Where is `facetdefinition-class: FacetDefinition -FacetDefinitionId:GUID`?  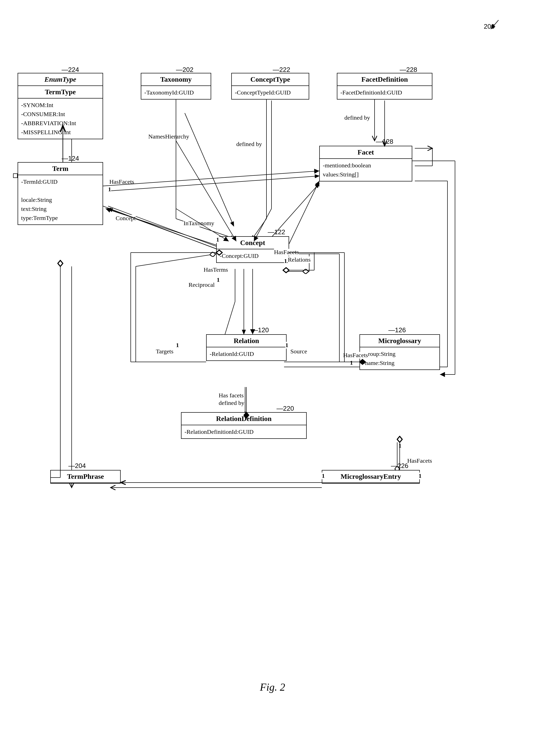 facetdefinition-class: FacetDefinition -FacetDefinitionId:GUID is located at coordinates (385, 86).